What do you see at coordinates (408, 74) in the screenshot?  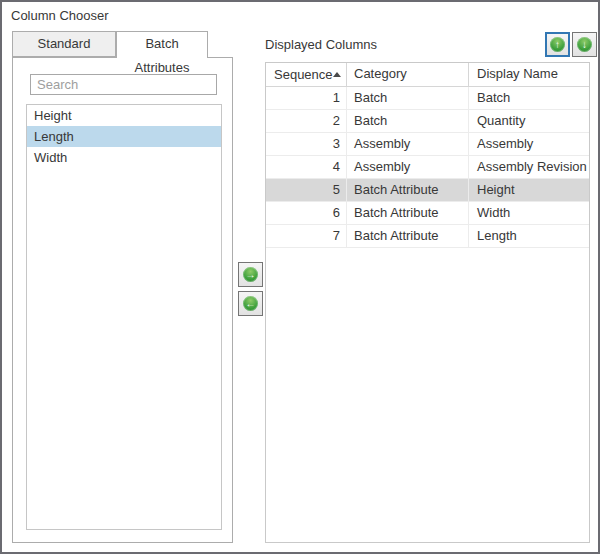 I see `column-header-category: Category` at bounding box center [408, 74].